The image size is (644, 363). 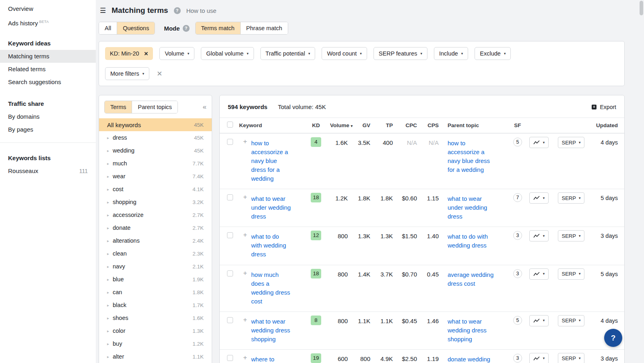 What do you see at coordinates (468, 241) in the screenshot?
I see `parent-topic-link: what to do with wedding dress` at bounding box center [468, 241].